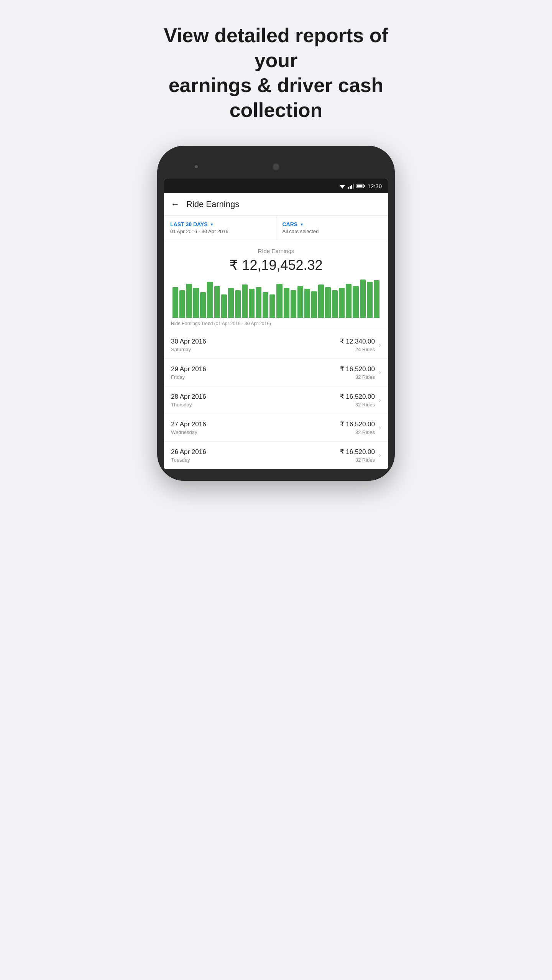  What do you see at coordinates (276, 205) in the screenshot?
I see `app-bar: ← Ride Earnings` at bounding box center [276, 205].